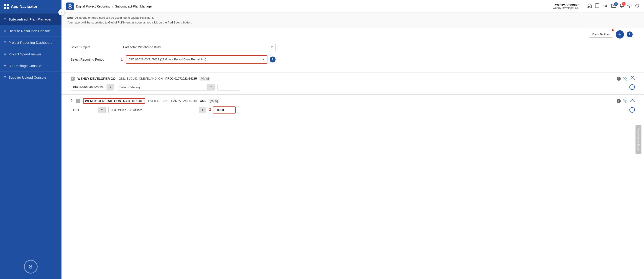  I want to click on select-project-dropdown: East Acton Warehouse Build, so click(198, 47).